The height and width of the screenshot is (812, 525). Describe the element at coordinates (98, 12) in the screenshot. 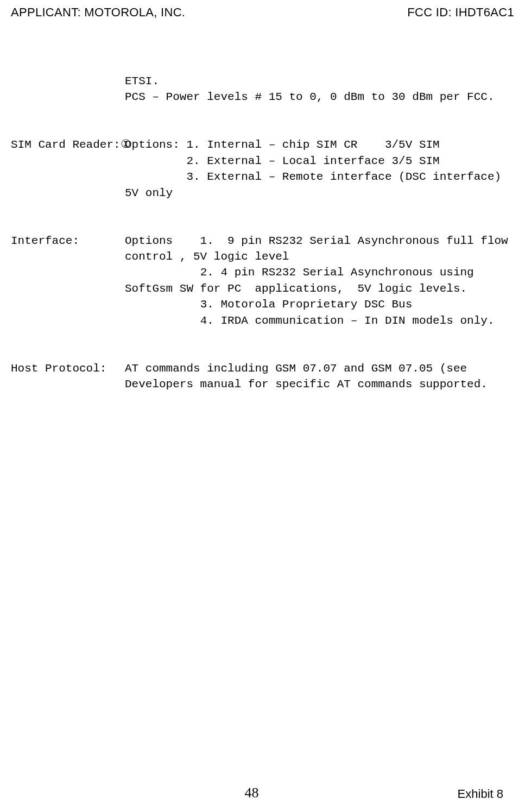

I see `applicant-label: APPLICANT: MOTOROLA, INC.` at that location.